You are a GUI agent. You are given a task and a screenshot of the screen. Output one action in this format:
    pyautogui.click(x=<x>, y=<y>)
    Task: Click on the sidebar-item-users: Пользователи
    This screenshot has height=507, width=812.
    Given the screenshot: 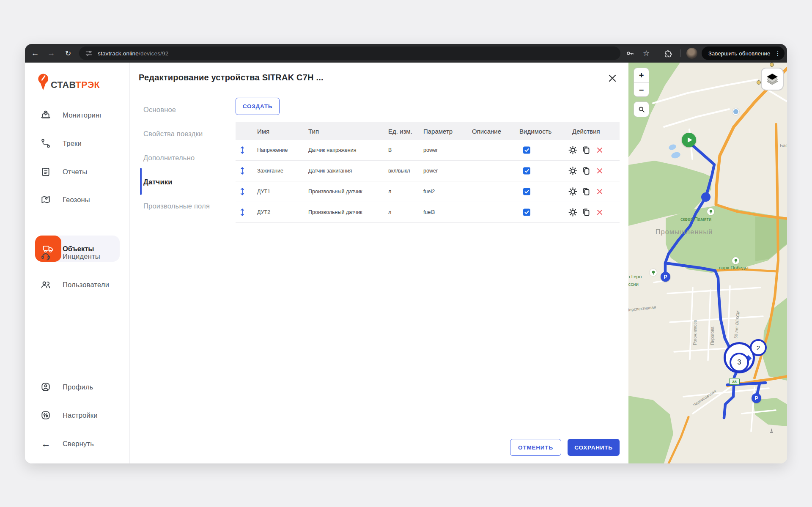 What is the action you would take?
    pyautogui.click(x=77, y=285)
    